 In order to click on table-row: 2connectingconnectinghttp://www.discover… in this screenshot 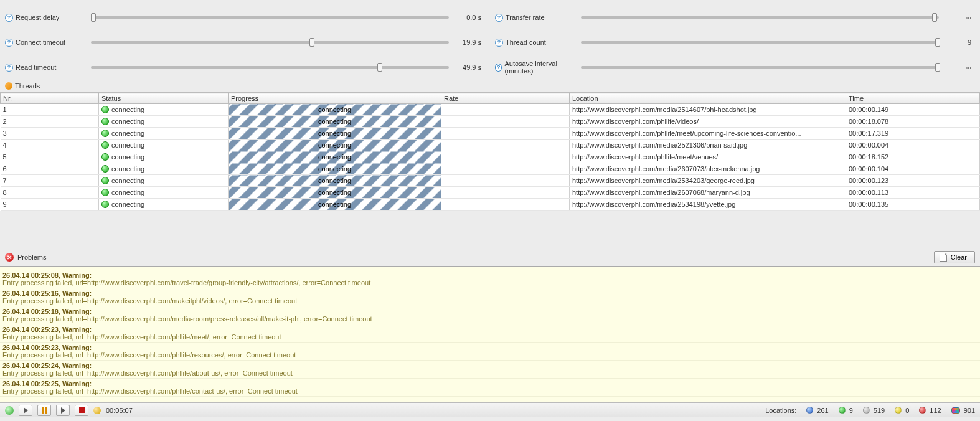, I will do `click(491, 122)`.